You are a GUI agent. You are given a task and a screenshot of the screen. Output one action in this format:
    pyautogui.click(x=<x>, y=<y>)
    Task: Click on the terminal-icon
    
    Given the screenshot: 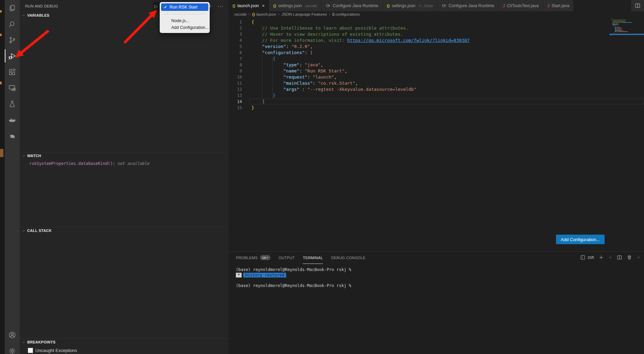 What is the action you would take?
    pyautogui.click(x=583, y=257)
    